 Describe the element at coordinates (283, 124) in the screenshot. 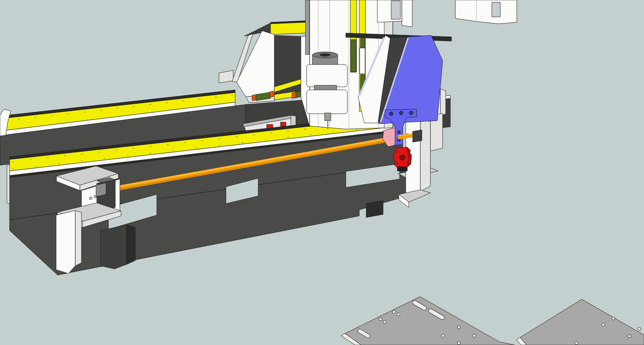

I see `limit-switch-right` at that location.